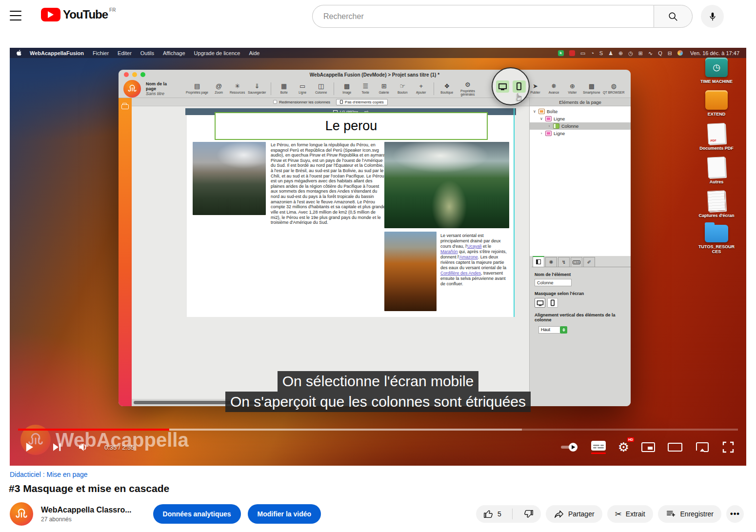 This screenshot has height=532, width=756. What do you see at coordinates (362, 102) in the screenshot?
I see `clipboard-status-button: Pas d'éléments copiés` at bounding box center [362, 102].